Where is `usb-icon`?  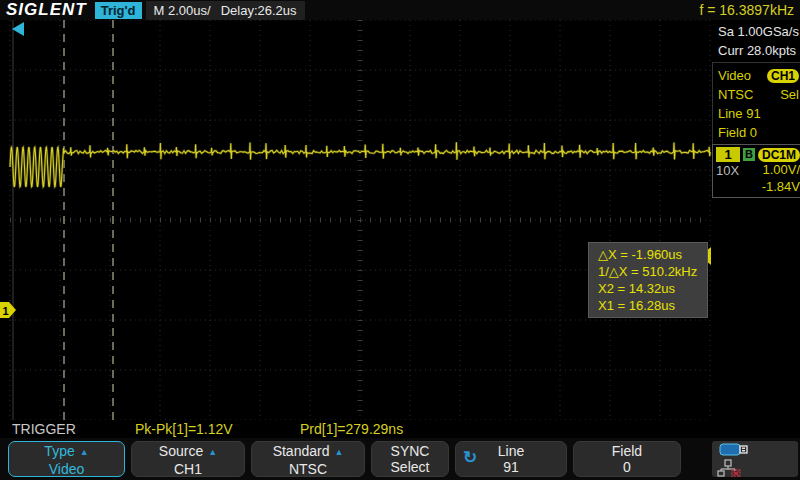
usb-icon is located at coordinates (734, 450).